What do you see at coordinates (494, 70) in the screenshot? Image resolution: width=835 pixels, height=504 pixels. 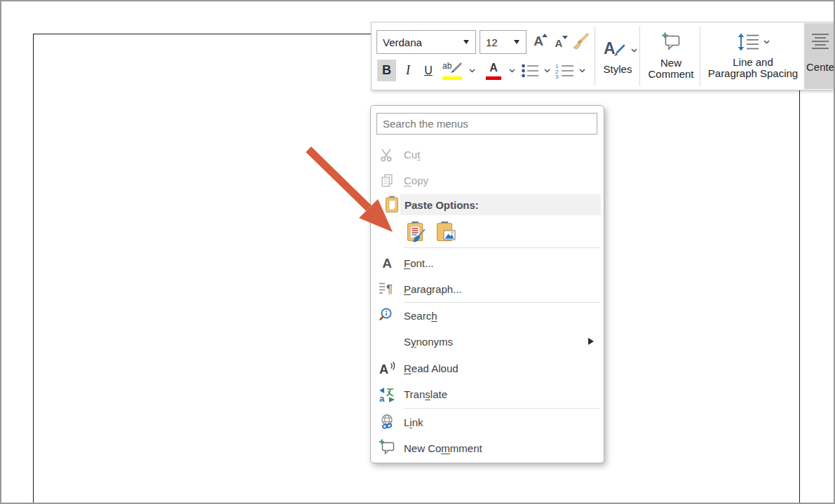 I see `font-color-button: A` at bounding box center [494, 70].